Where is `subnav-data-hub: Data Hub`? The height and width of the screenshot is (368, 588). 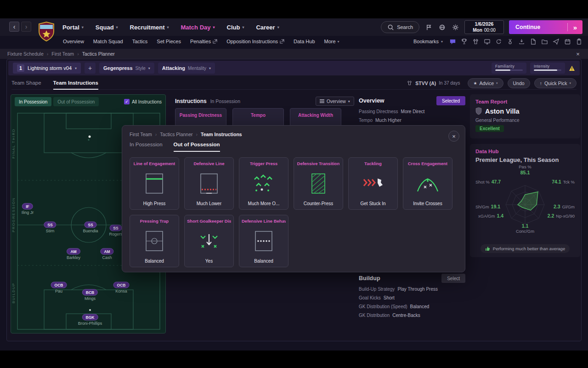 subnav-data-hub: Data Hub is located at coordinates (304, 41).